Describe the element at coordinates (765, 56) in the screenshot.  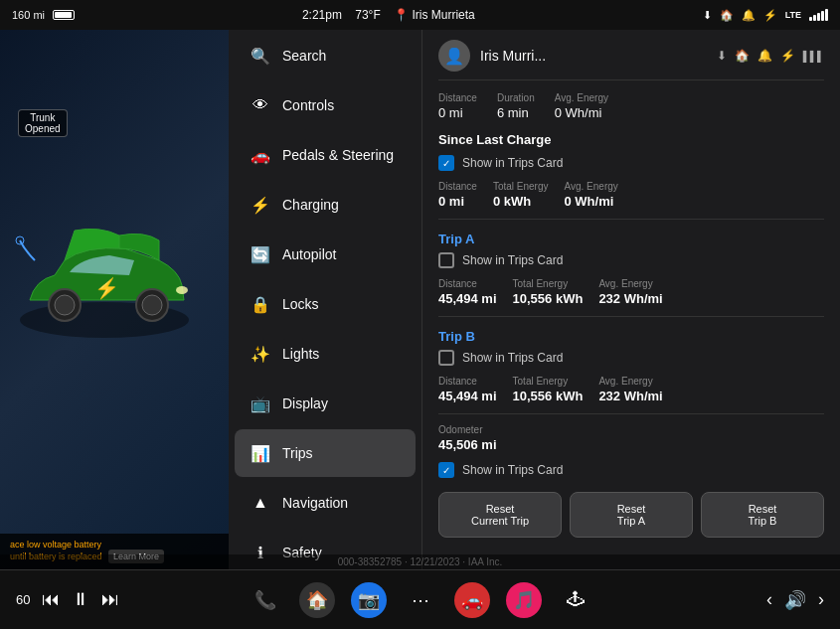
I see `notification-icon: 🔔` at that location.